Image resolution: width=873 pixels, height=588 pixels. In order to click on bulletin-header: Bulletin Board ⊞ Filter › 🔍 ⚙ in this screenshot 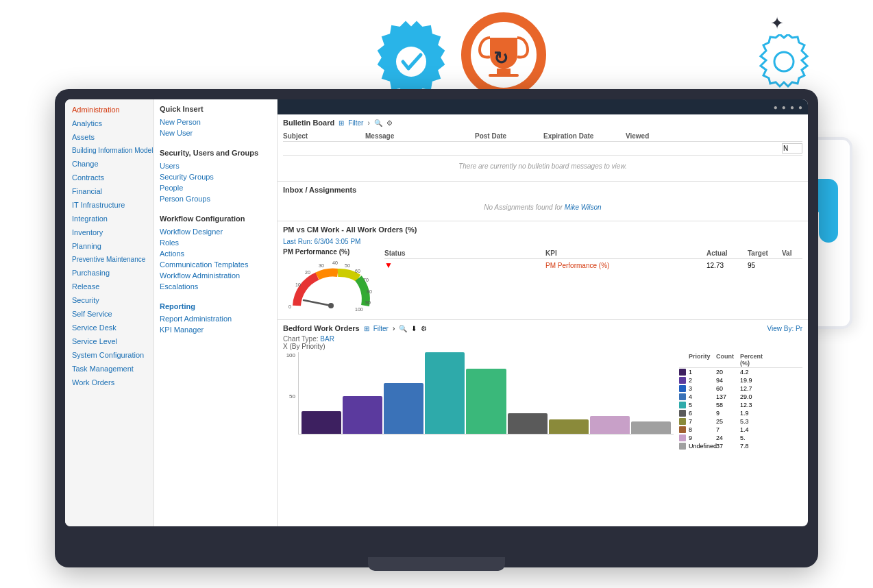, I will do `click(543, 123)`.